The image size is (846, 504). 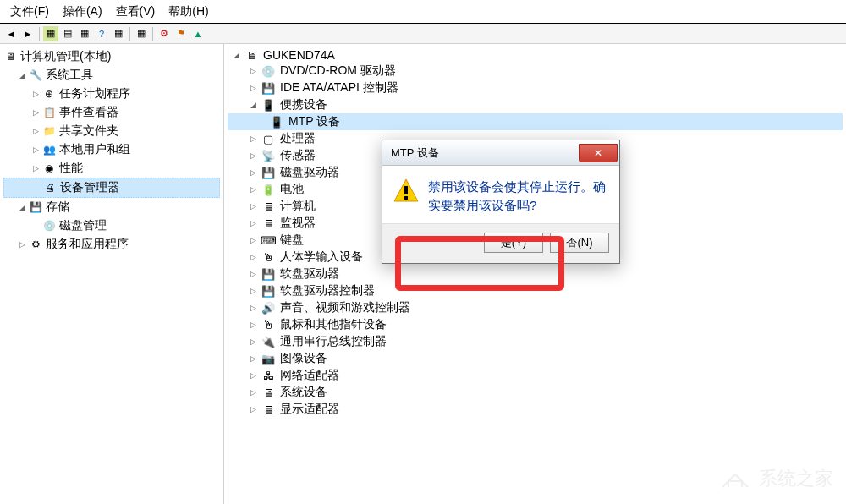 I want to click on tree-root: 🖥 计算机管理(本地), so click(x=112, y=57).